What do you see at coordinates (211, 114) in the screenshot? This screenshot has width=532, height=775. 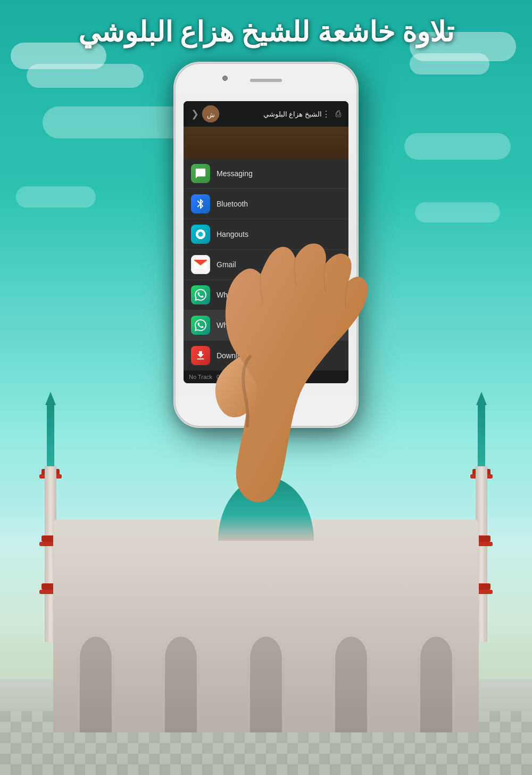 I see `app-icon: ش` at bounding box center [211, 114].